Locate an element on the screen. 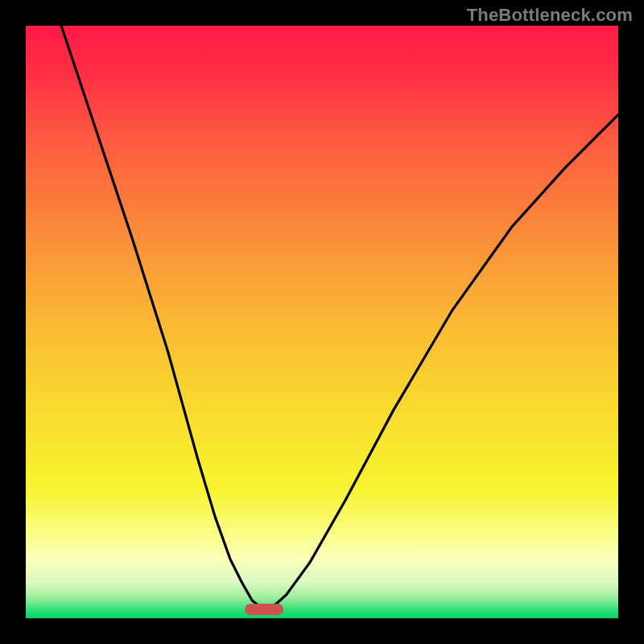 This screenshot has width=644, height=644. watermark-text: TheBottleneck.com is located at coordinates (550, 15).